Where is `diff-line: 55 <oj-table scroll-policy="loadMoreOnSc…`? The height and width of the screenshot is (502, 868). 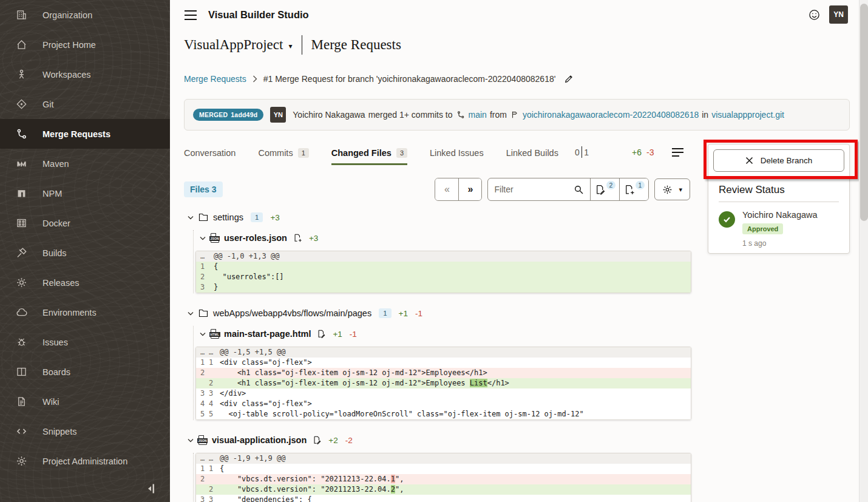
diff-line: 55 <oj-table scroll-policy="loadMoreOnSc… is located at coordinates (443, 414).